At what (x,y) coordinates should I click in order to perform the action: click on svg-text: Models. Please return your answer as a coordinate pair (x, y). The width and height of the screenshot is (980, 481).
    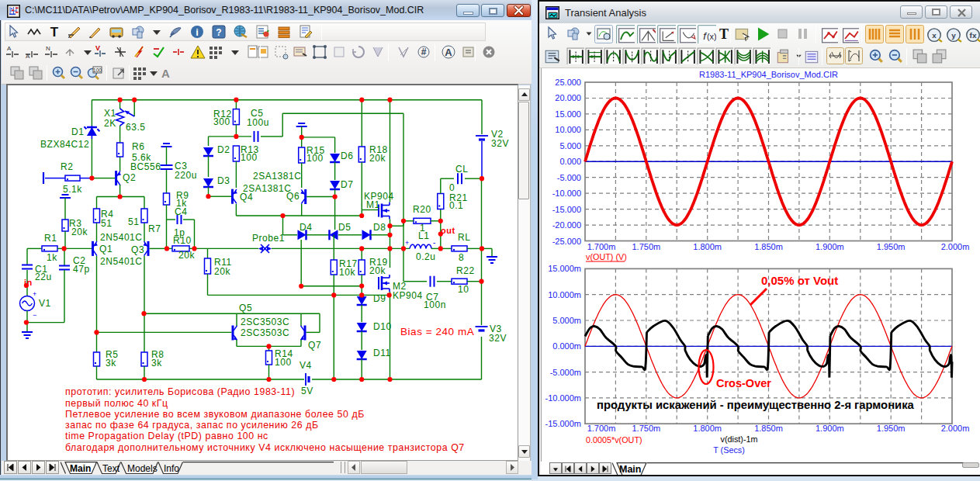
    Looking at the image, I should click on (143, 469).